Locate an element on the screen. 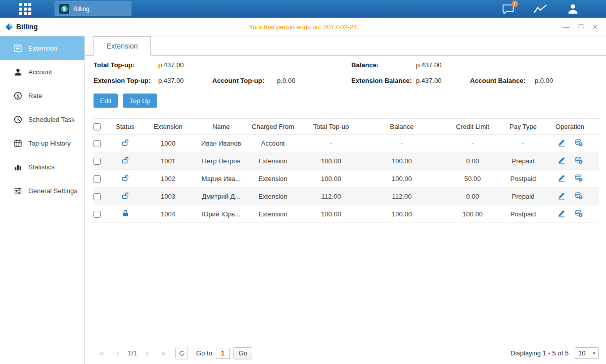 Image resolution: width=606 pixels, height=364 pixels. column-header-status: Status is located at coordinates (125, 126).